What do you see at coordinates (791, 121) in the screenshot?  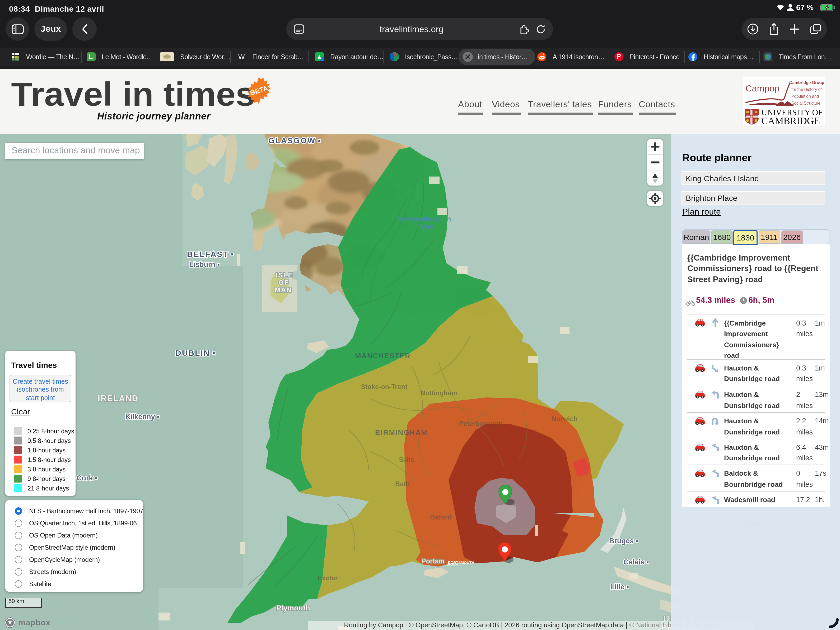 I see `svg-text: CAMBRIDGE` at bounding box center [791, 121].